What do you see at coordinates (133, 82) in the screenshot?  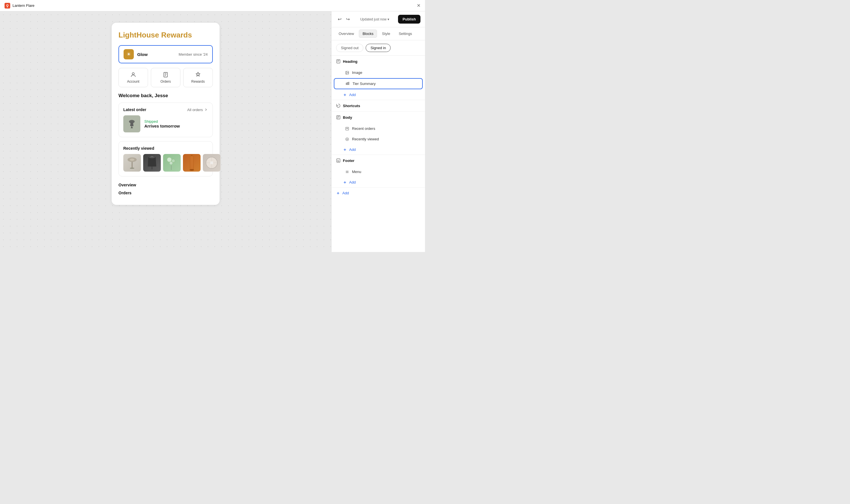 I see `account-label: Account` at bounding box center [133, 82].